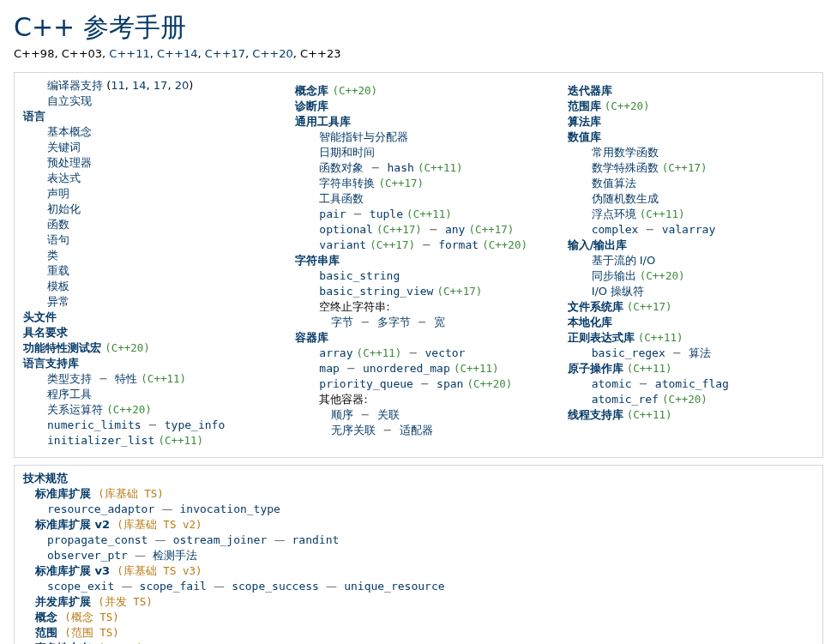 This screenshot has height=644, width=837. What do you see at coordinates (45, 478) in the screenshot?
I see `heading-tech-specs: 技术规范` at bounding box center [45, 478].